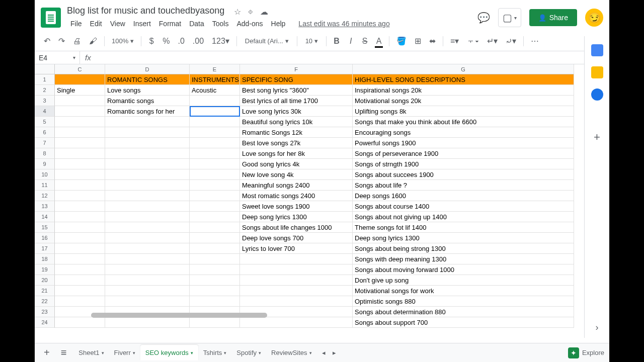 The width and height of the screenshot is (644, 362). I want to click on cell: Motivational songs 20k, so click(463, 101).